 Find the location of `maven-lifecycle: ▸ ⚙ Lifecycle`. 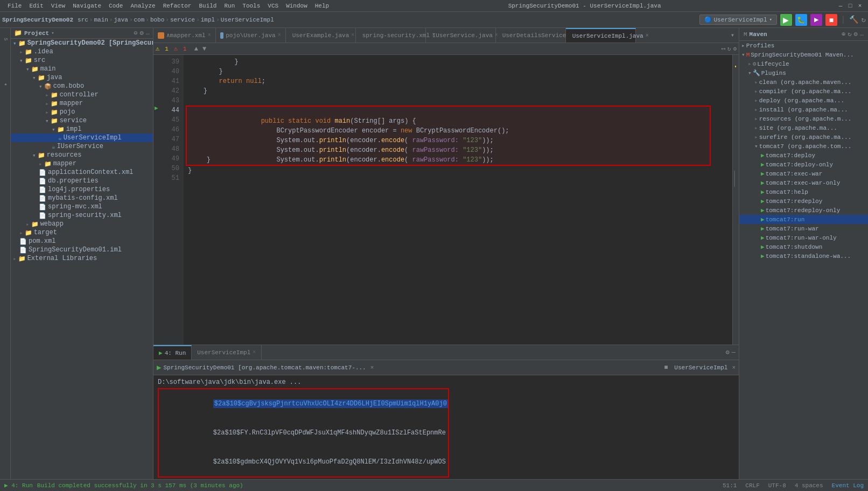

maven-lifecycle: ▸ ⚙ Lifecycle is located at coordinates (803, 64).